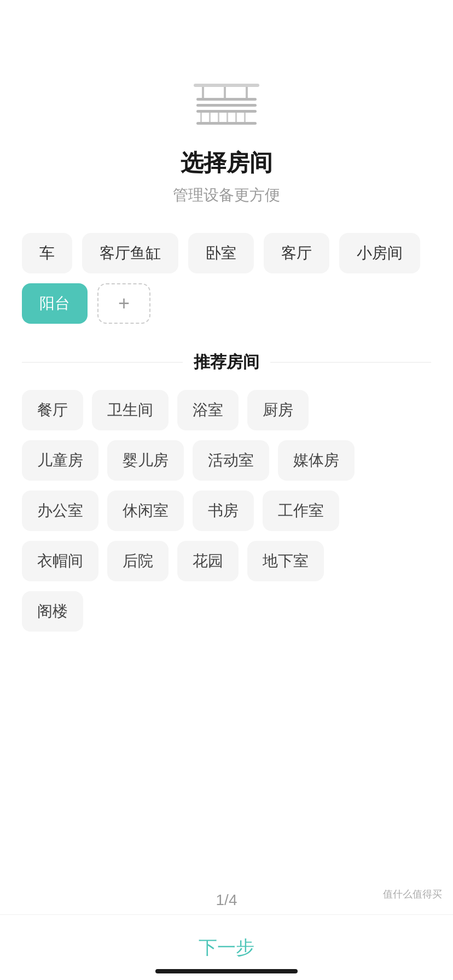  I want to click on rec-tag-厨房: 厨房, so click(278, 410).